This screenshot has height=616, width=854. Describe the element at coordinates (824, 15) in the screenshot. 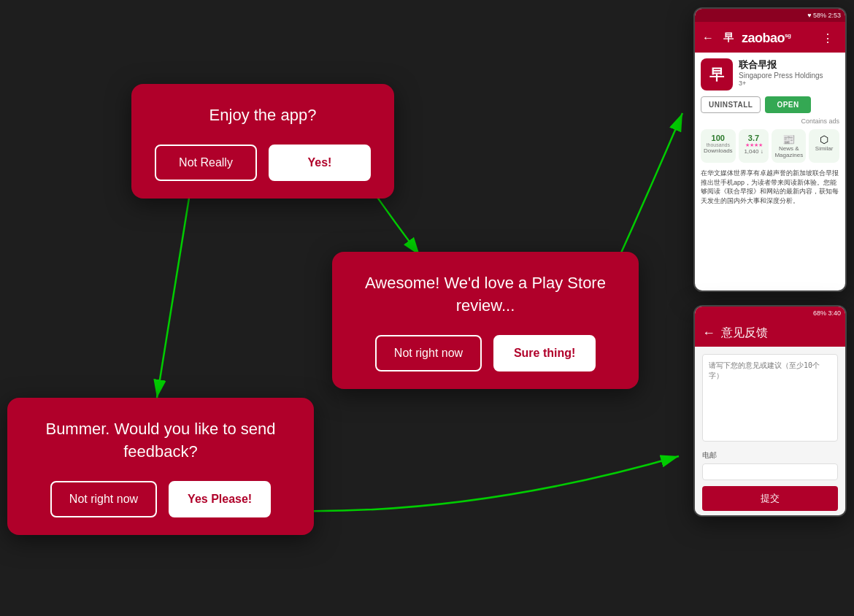

I see `ps-status-icons: ♥ 58% 2:53` at that location.